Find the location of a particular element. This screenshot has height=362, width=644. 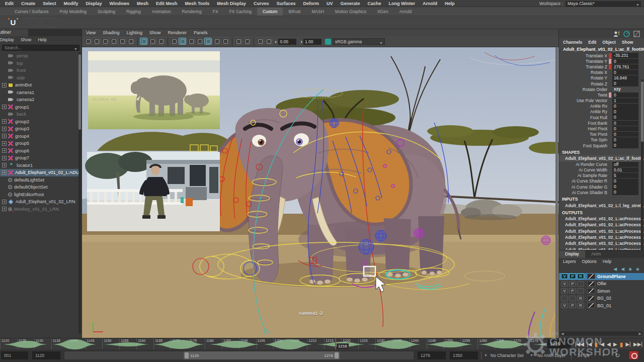

outliner-item: + lightEditorRoot is located at coordinates (39, 195).